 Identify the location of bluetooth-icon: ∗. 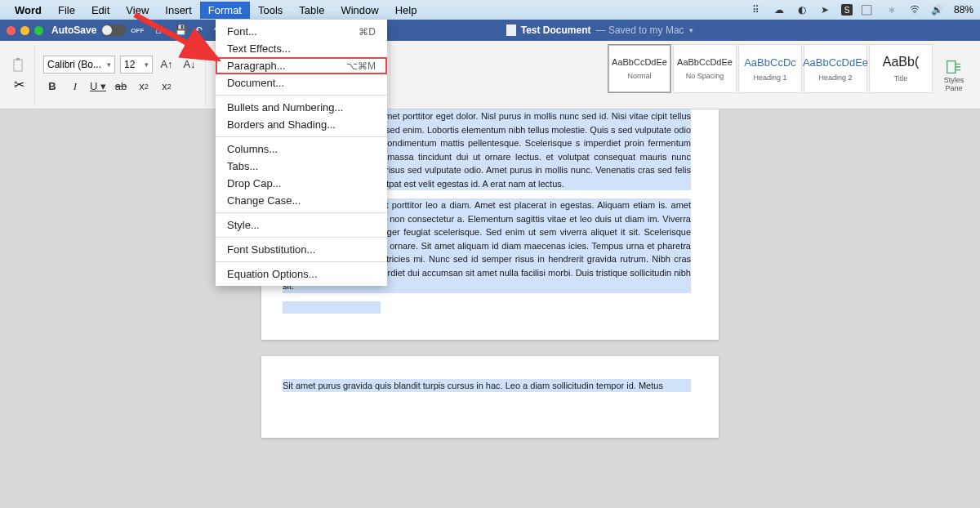
(892, 10).